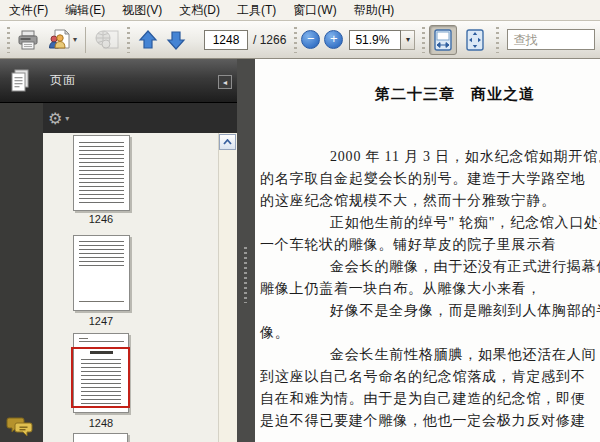  Describe the element at coordinates (430, 267) in the screenshot. I see `document-text-line: 金会长的雕像，由于还没有正式进行揭幕仪式，` at that location.